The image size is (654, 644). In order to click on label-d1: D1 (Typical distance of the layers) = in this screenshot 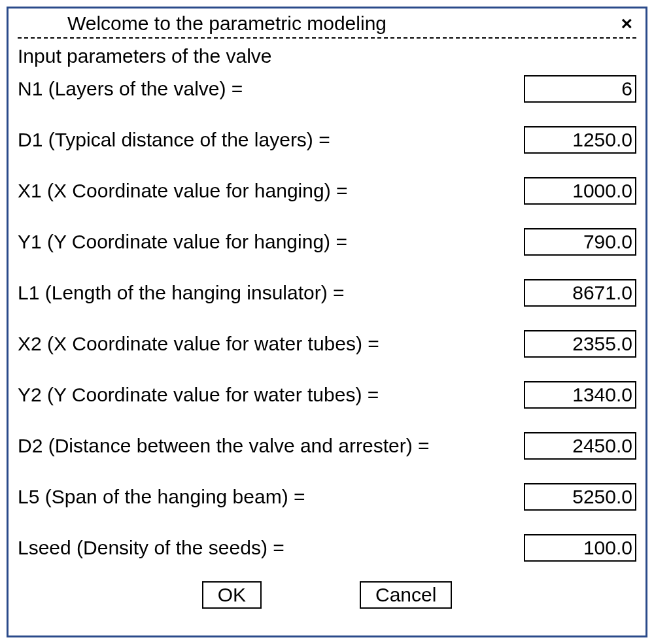, I will do `click(174, 140)`.